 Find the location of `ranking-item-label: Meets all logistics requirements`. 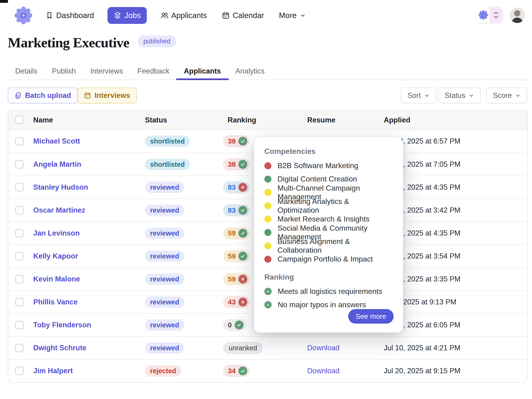

ranking-item-label: Meets all logistics requirements is located at coordinates (330, 291).